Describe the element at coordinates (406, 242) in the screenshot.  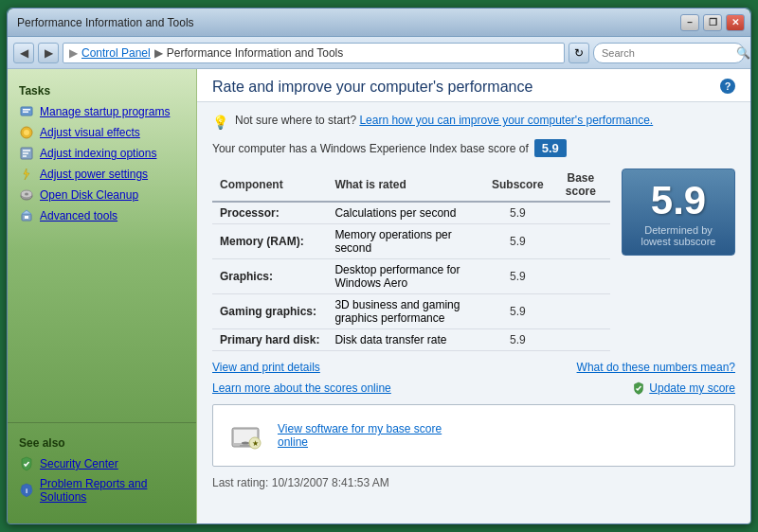
I see `what-cell: Memory operations per second` at that location.